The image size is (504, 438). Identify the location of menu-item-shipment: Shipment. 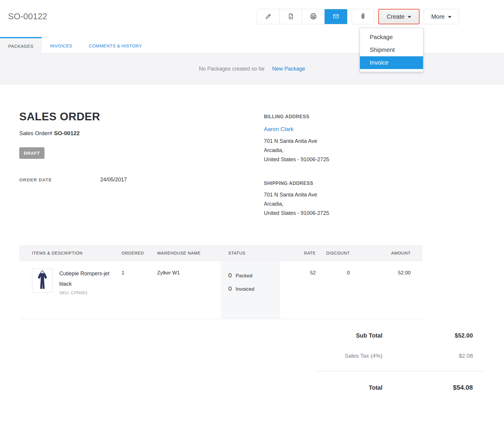
(391, 50).